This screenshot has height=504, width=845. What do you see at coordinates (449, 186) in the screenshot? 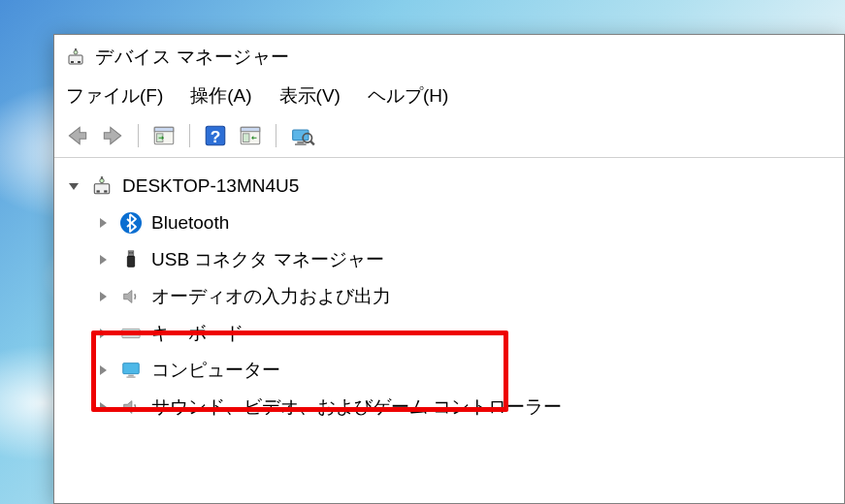
I see `tree-root: DESKTOP-13MN4U5` at bounding box center [449, 186].